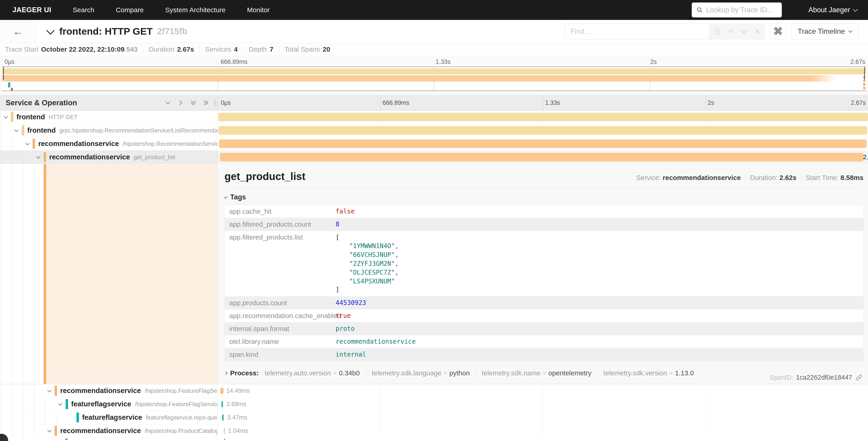 This screenshot has height=441, width=868. Describe the element at coordinates (112, 417) in the screenshot. I see `span-service: featureflagservice` at that location.